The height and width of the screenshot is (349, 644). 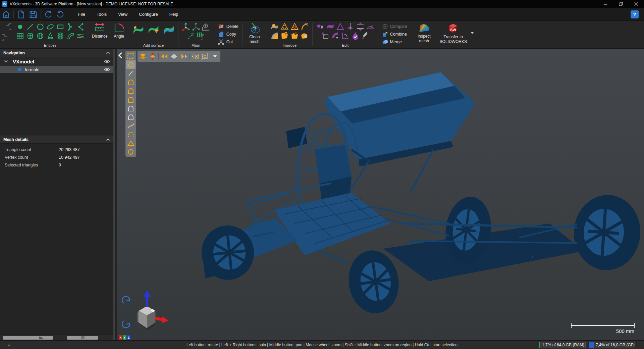 I want to click on menu-view: View, so click(x=123, y=14).